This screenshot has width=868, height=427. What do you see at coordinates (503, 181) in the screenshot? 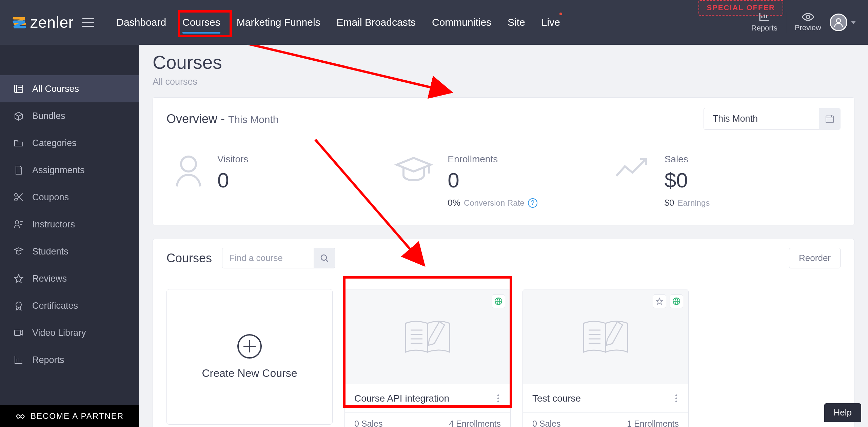
I see `stat-enrollments: Enrollments 0 0% Conversion Rate ?` at bounding box center [503, 181].